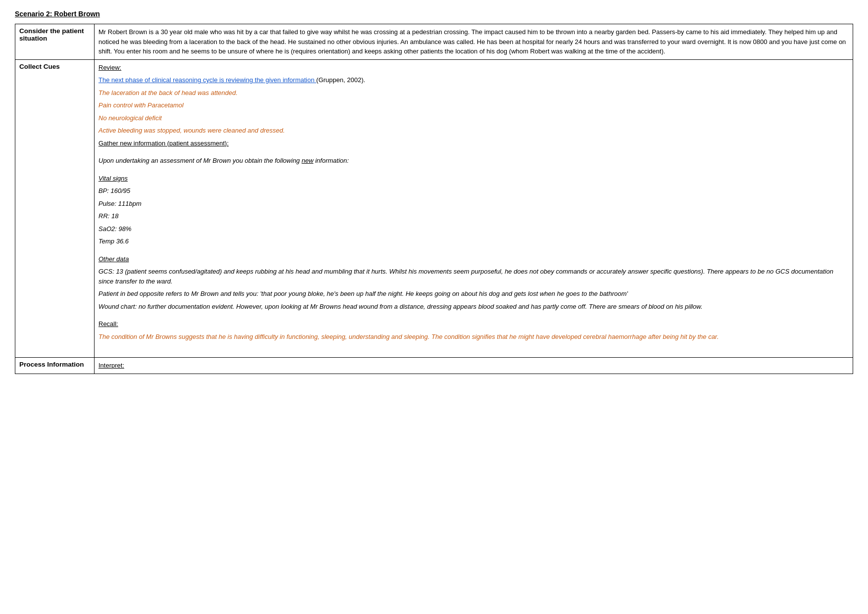 The height and width of the screenshot is (614, 868). I want to click on collect-cues-label: Collect Cues, so click(40, 66).